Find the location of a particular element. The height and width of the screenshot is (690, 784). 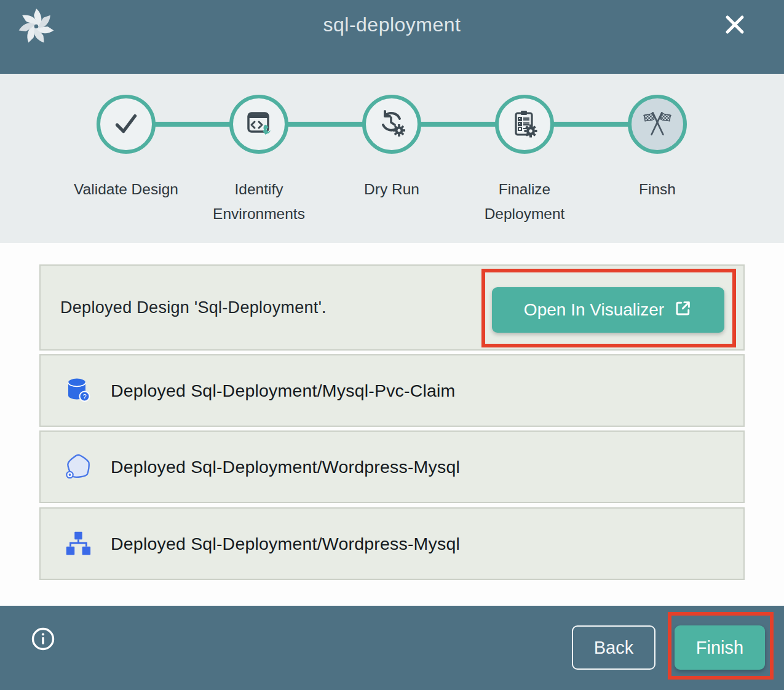

clipboard-gear-icon is located at coordinates (525, 124).